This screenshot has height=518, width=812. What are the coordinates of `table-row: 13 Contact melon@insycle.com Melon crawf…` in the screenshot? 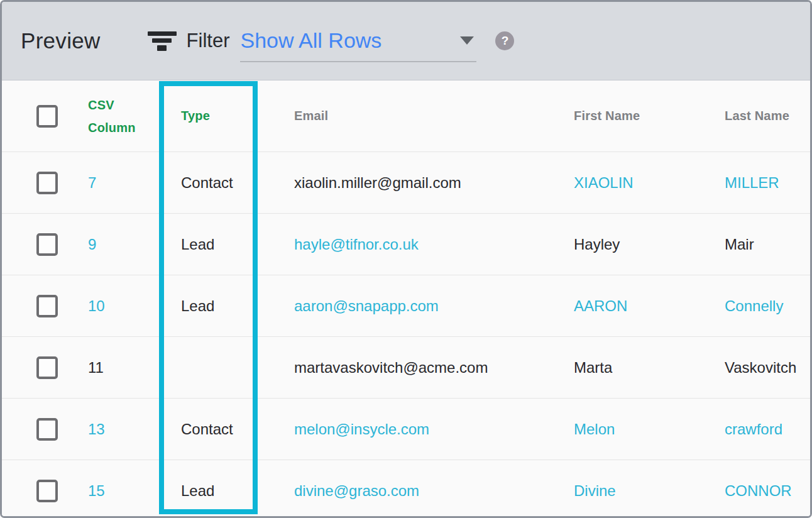 It's located at (406, 429).